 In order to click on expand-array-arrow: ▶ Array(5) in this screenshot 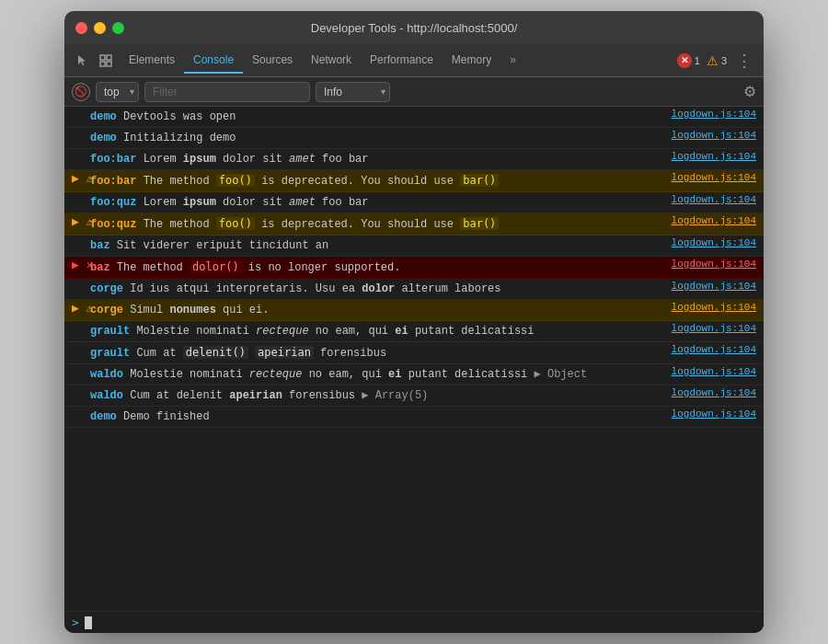, I will do `click(395, 396)`.